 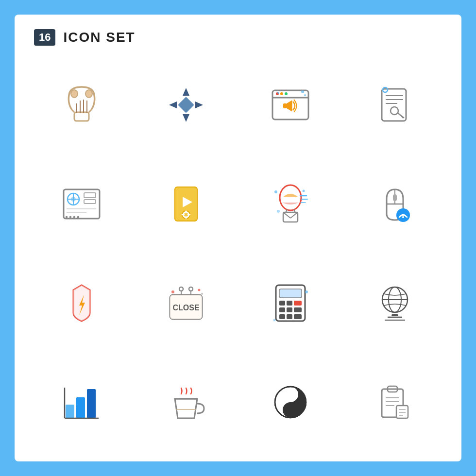 I want to click on web-marketing-icon-cell, so click(x=290, y=105).